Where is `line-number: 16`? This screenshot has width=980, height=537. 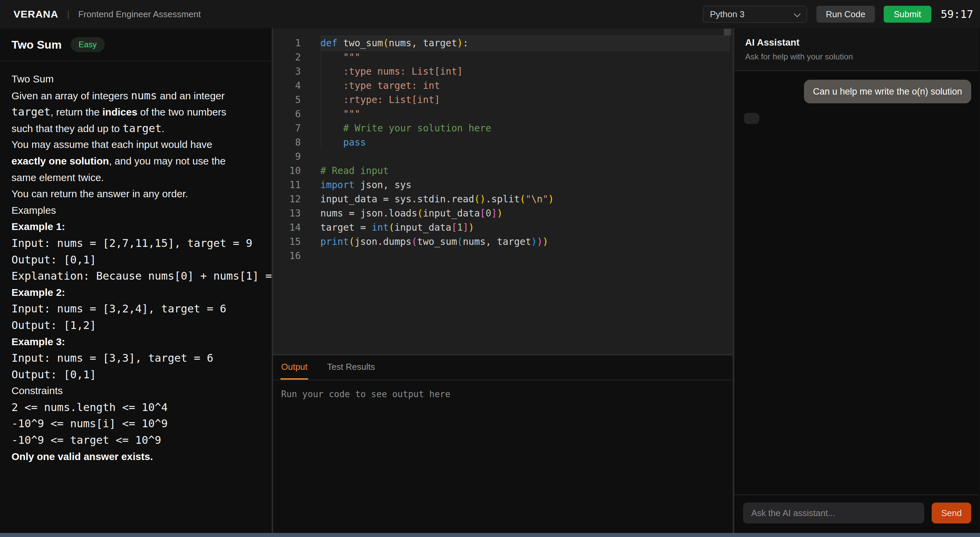 line-number: 16 is located at coordinates (287, 256).